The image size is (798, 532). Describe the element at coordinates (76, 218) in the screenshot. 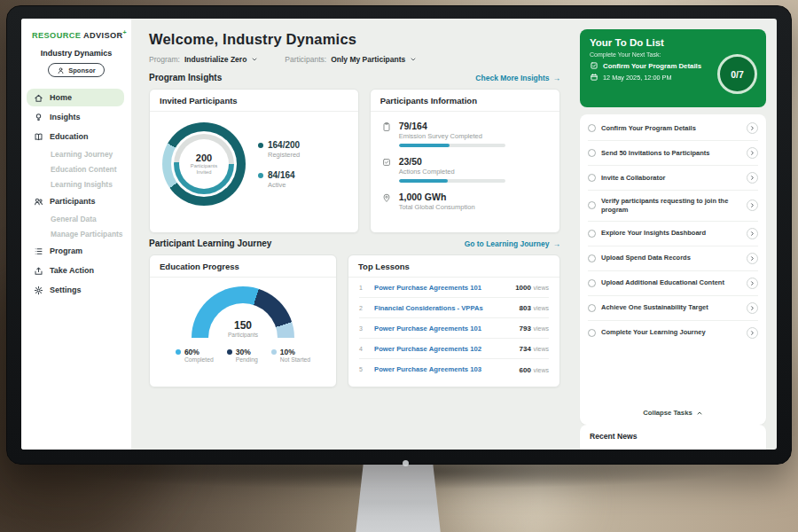

I see `sidebar-item-general-data: General Data` at that location.